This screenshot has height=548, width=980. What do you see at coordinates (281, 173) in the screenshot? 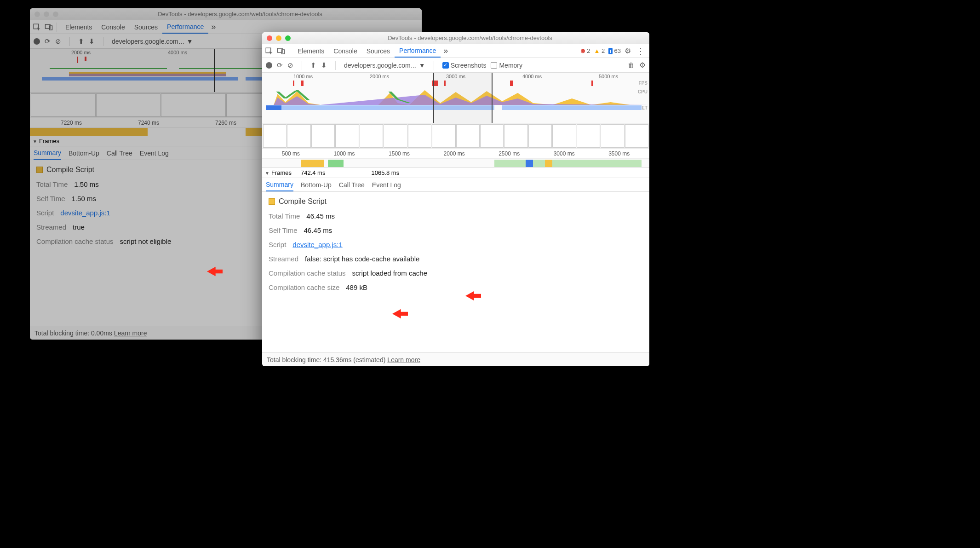
I see `frames-label: Frames` at bounding box center [281, 173].